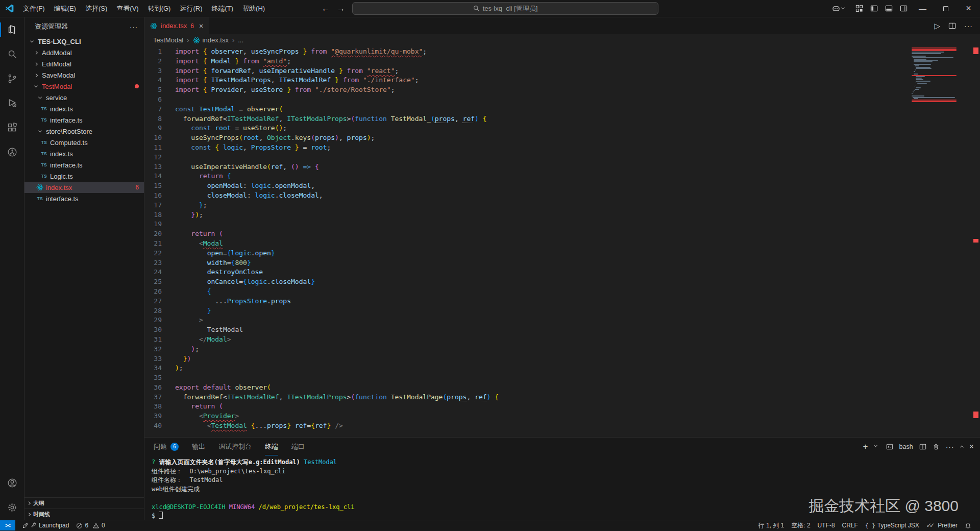 This screenshot has height=531, width=980. Describe the element at coordinates (12, 30) in the screenshot. I see `explorer-icon` at that location.